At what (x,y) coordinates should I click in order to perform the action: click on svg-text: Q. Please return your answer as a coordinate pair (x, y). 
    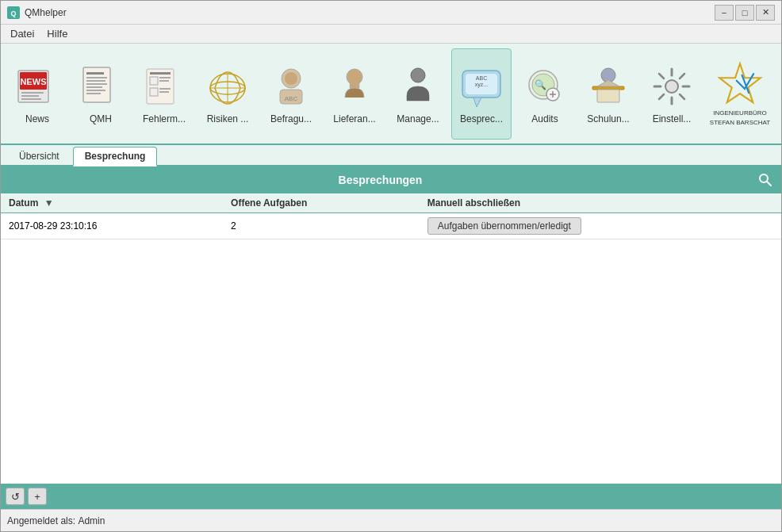
    Looking at the image, I should click on (13, 13).